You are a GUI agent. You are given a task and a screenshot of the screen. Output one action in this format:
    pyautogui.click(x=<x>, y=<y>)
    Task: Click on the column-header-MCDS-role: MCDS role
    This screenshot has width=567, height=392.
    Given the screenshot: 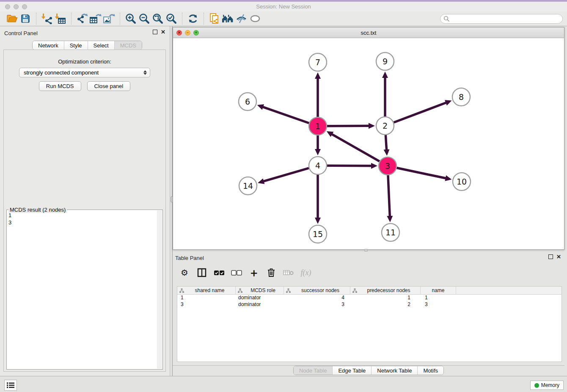 What is the action you would take?
    pyautogui.click(x=260, y=290)
    